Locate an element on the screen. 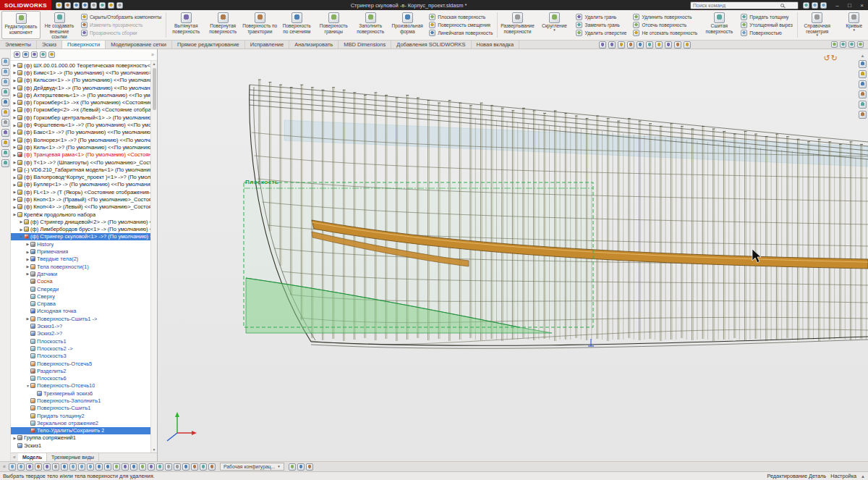 The height and width of the screenshot is (480, 868). cut-with-surface-button: Поверхностью is located at coordinates (767, 33).